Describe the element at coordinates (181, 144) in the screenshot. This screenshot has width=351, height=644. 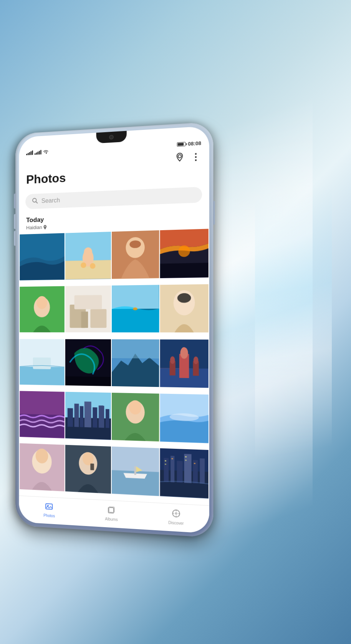
I see `battery-icon` at that location.